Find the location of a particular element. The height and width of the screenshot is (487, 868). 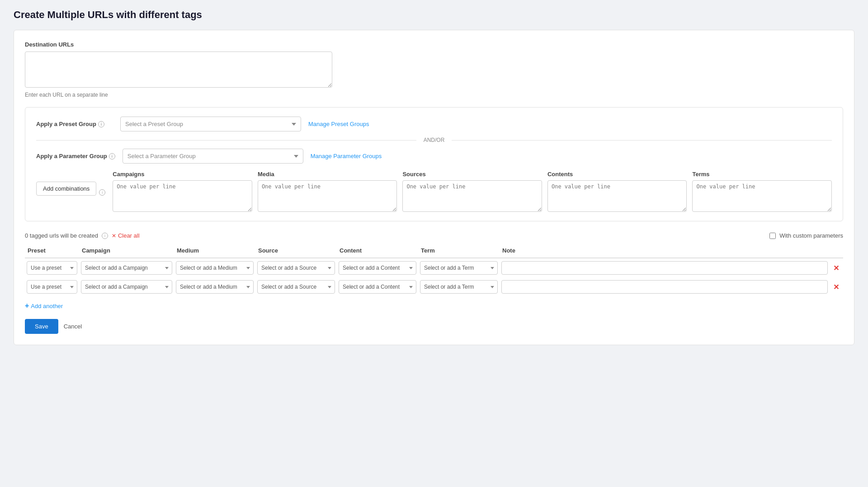

page-title: Create Multiple URLs with different tags is located at coordinates (434, 15).